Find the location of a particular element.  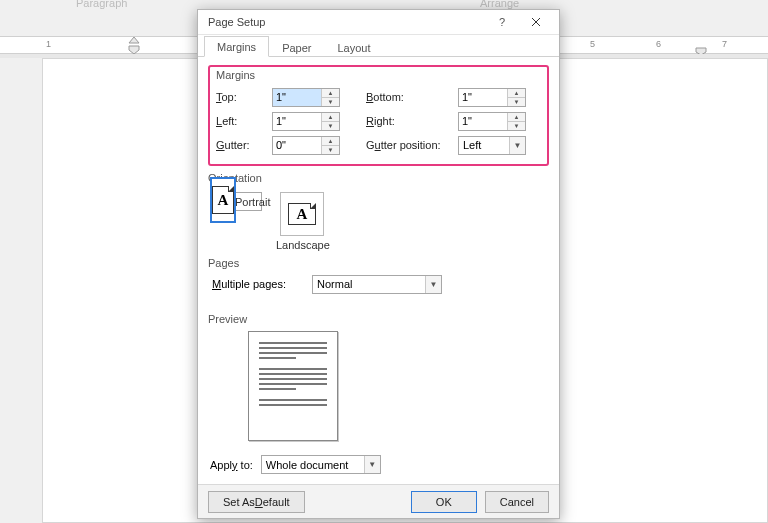

margins-legend: Margins is located at coordinates (378, 76).